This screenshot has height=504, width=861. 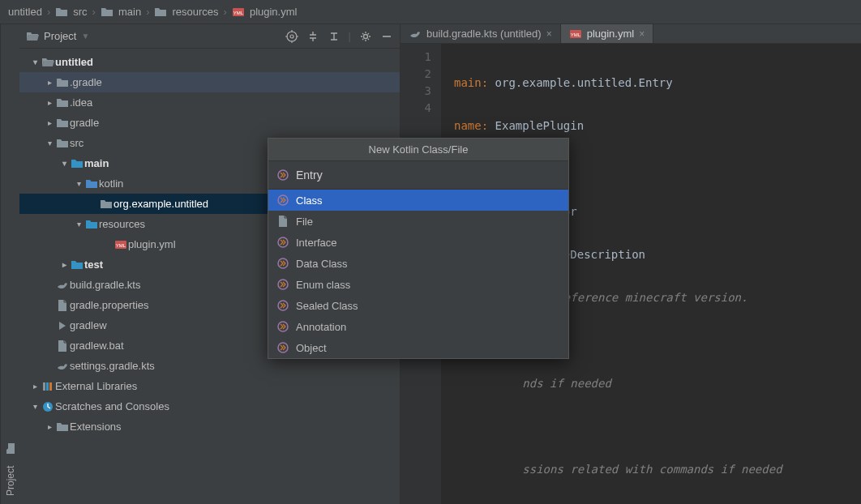 I want to click on project-panel-header: Project ▼ |, so click(x=209, y=36).